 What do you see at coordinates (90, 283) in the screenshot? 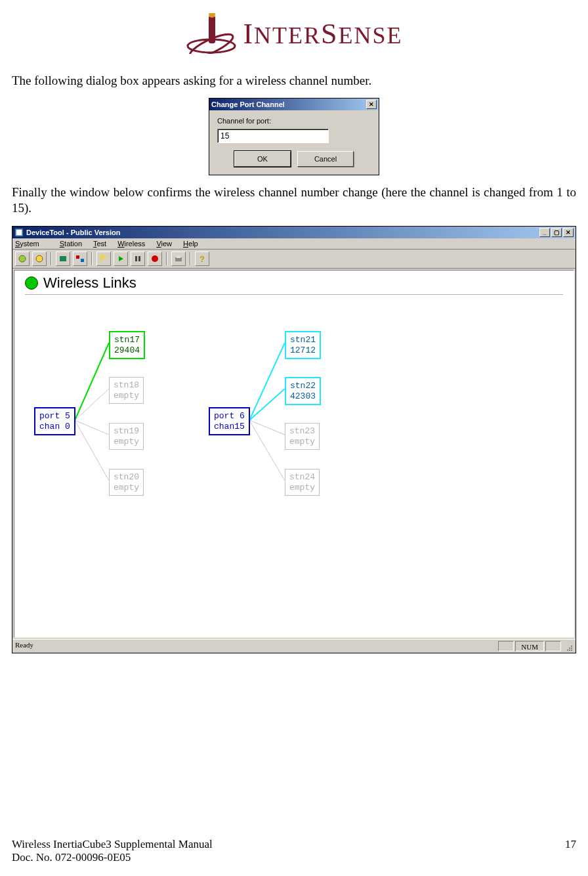
I see `wireless-links-title: Wireless Links` at bounding box center [90, 283].